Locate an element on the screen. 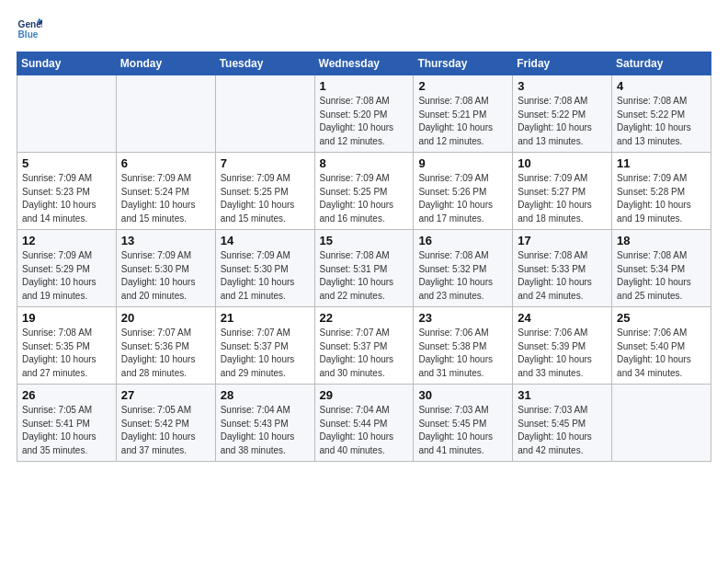 Image resolution: width=728 pixels, height=563 pixels. day-info: Sunrise: 7:05 AM Sunset: 5:41 PM Dayligh… is located at coordinates (66, 431).